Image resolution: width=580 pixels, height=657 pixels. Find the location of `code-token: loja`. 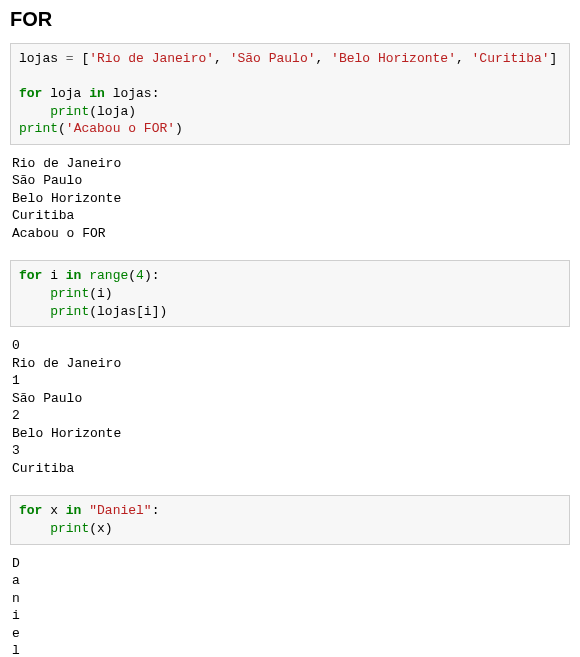

code-token: loja is located at coordinates (66, 94).